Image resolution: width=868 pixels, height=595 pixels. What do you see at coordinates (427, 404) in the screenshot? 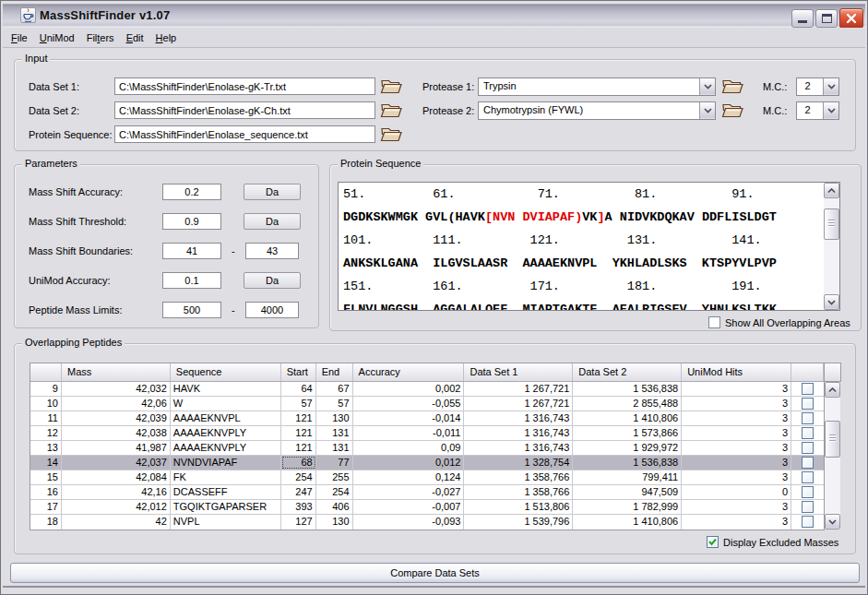
I see `table-row-10: 1042,06W5757-0,0551 267,7212 855,4883` at bounding box center [427, 404].